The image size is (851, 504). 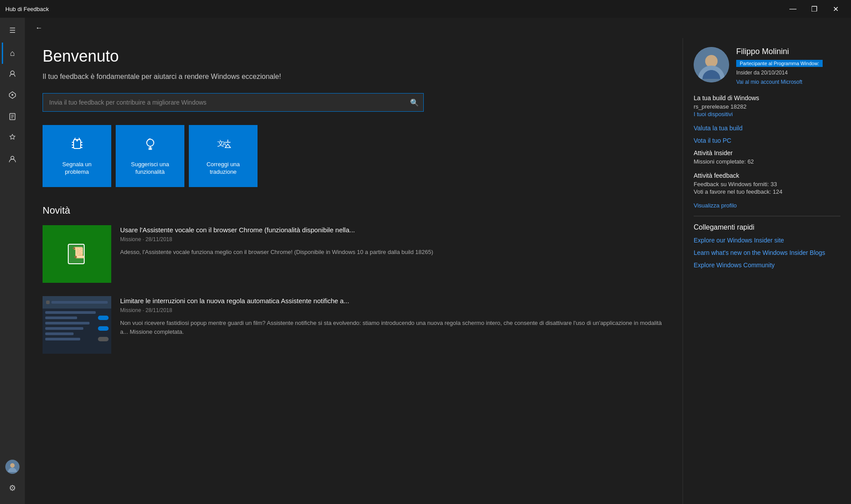 What do you see at coordinates (788, 73) in the screenshot?
I see `user-since: Insider da 20/10/2014` at bounding box center [788, 73].